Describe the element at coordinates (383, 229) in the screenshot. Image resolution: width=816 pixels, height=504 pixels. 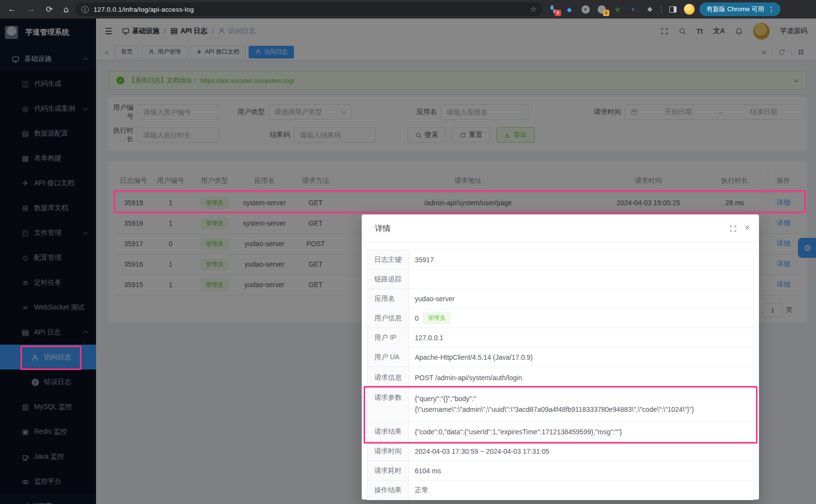
I see `modal-title: 详情` at that location.